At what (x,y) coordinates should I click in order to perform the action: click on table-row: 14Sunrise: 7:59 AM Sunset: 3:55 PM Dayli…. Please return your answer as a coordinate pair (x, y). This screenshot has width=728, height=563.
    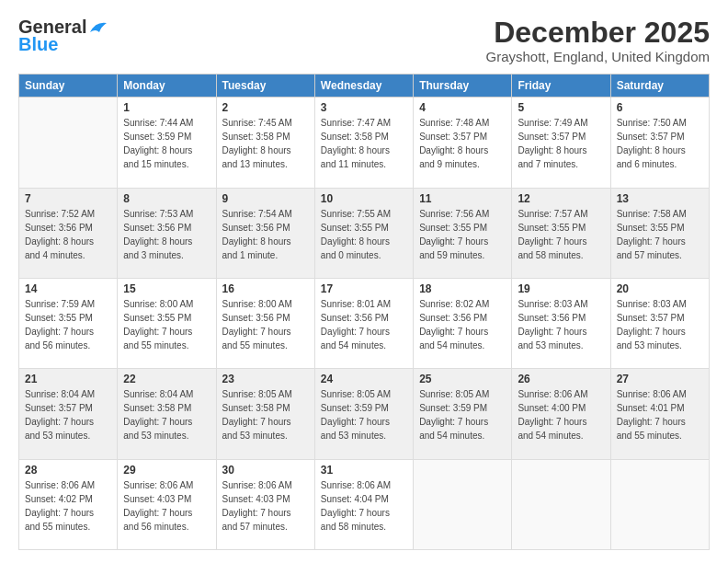
    Looking at the image, I should click on (68, 323).